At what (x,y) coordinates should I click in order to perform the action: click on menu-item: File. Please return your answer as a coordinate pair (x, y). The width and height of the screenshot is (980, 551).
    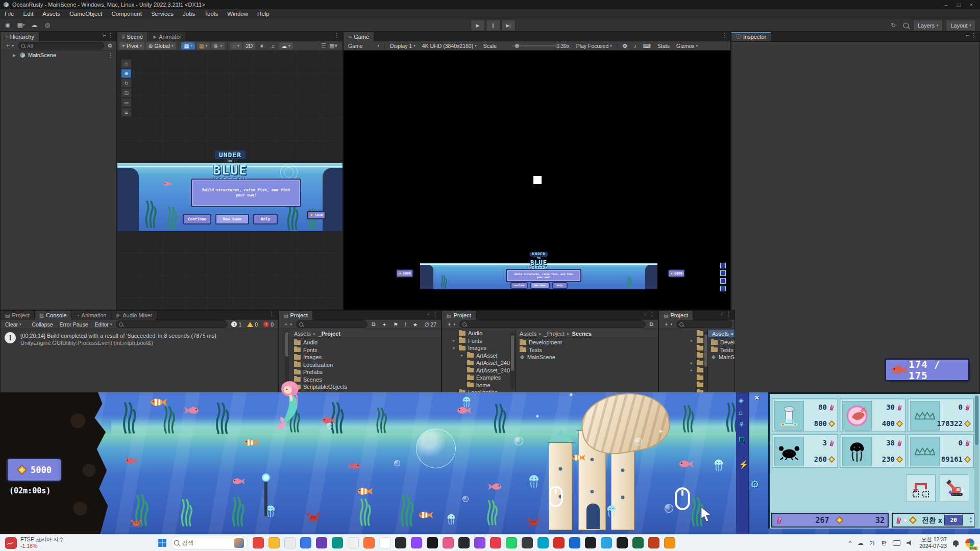
    Looking at the image, I should click on (9, 14).